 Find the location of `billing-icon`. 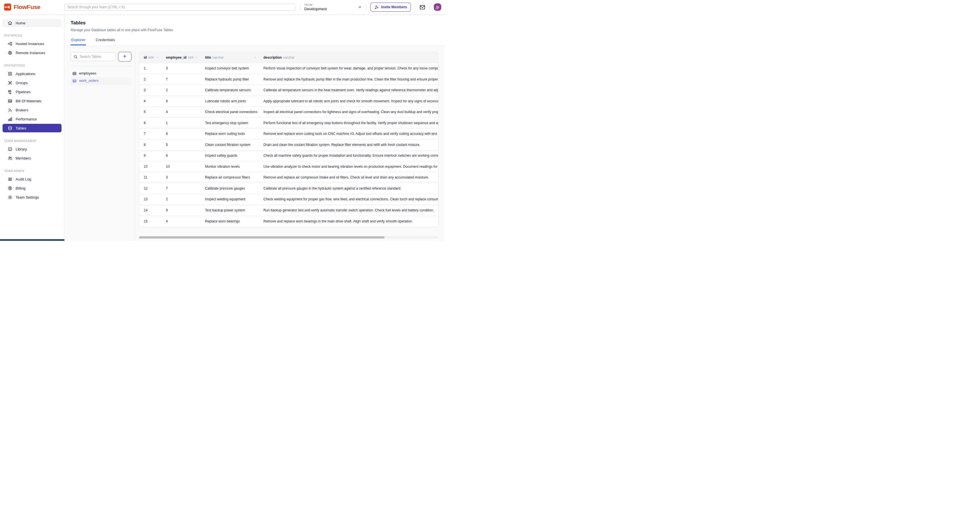

billing-icon is located at coordinates (10, 189).